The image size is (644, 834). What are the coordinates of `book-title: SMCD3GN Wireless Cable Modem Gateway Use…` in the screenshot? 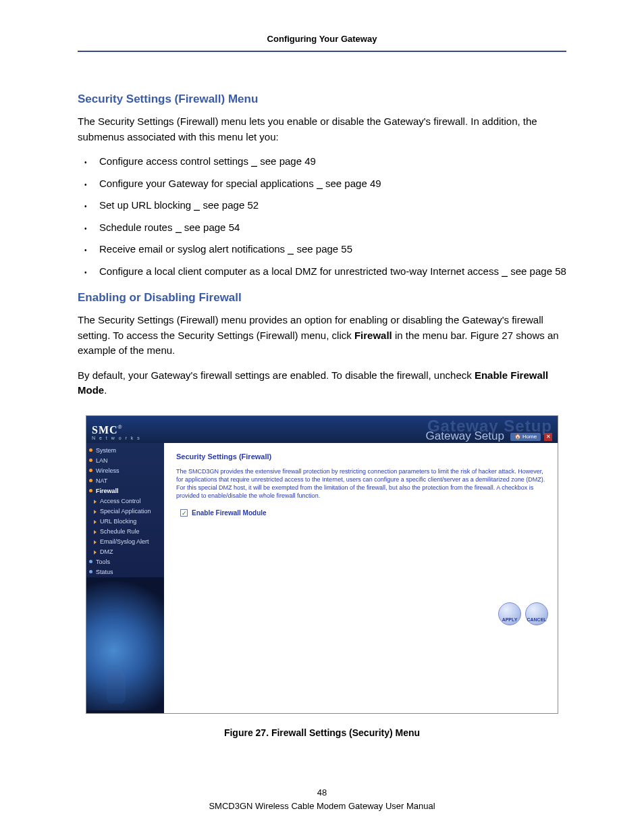 It's located at (322, 806).